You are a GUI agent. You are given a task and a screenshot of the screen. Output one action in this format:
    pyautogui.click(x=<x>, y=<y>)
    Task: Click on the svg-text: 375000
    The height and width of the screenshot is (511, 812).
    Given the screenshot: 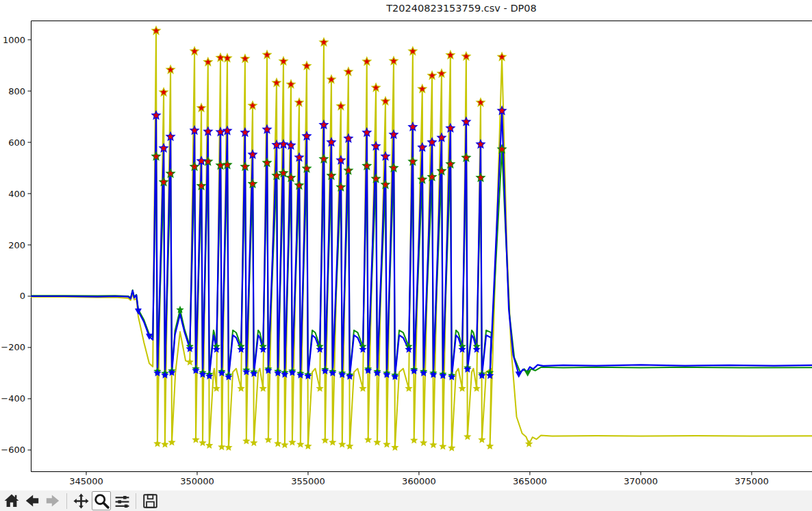 What is the action you would take?
    pyautogui.click(x=752, y=482)
    